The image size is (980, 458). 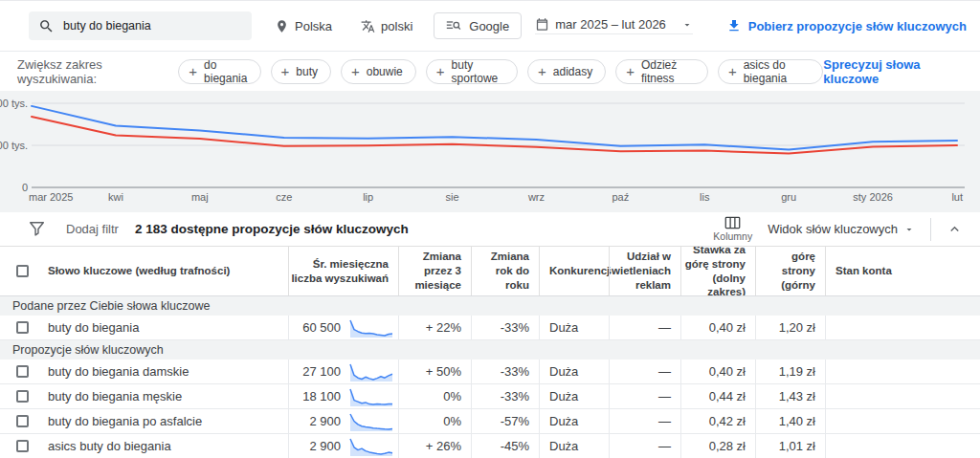 What do you see at coordinates (306, 72) in the screenshot?
I see `chip-label: buty` at bounding box center [306, 72].